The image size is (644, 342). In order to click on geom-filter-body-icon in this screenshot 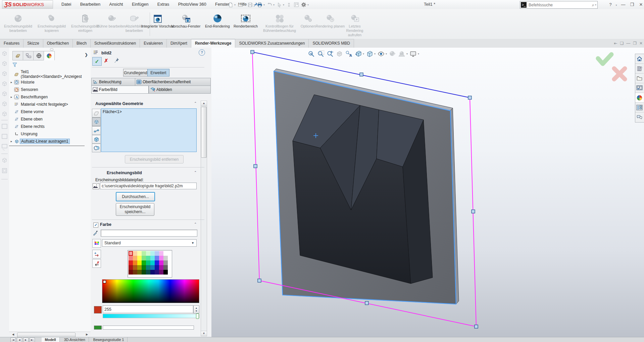, I will do `click(96, 122)`.